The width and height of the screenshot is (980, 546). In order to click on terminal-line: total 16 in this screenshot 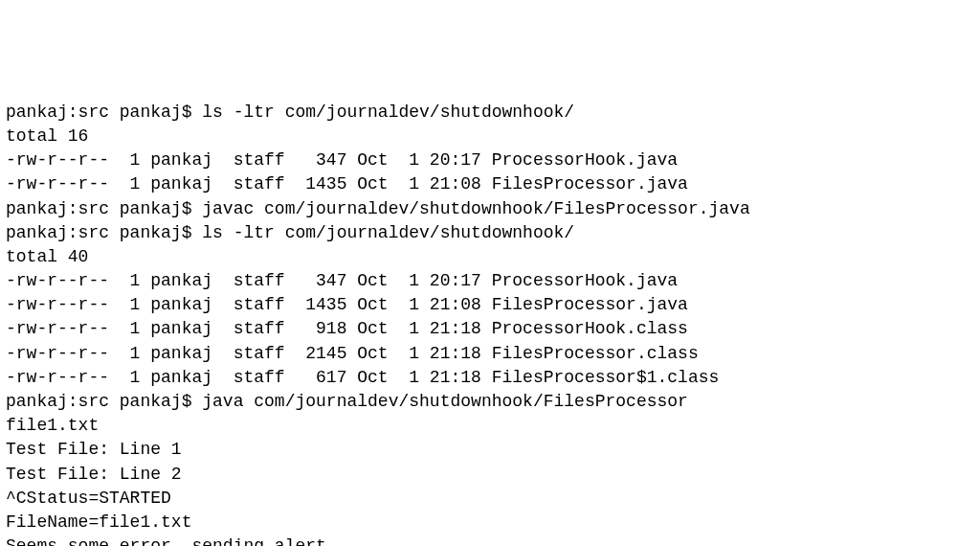, I will do `click(490, 136)`.